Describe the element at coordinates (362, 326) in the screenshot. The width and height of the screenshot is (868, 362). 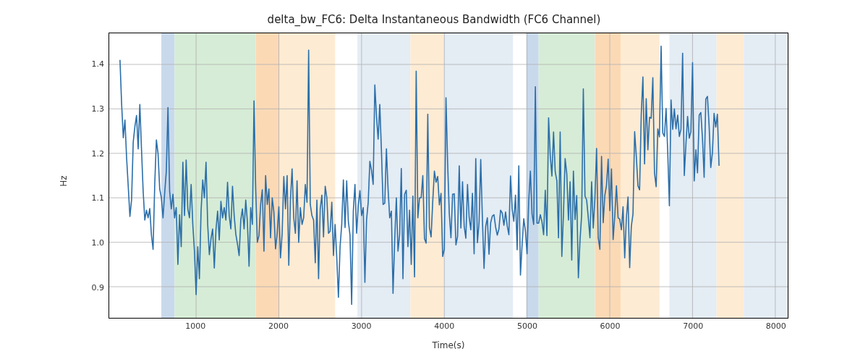
I see `x-tick-label: 3000` at that location.